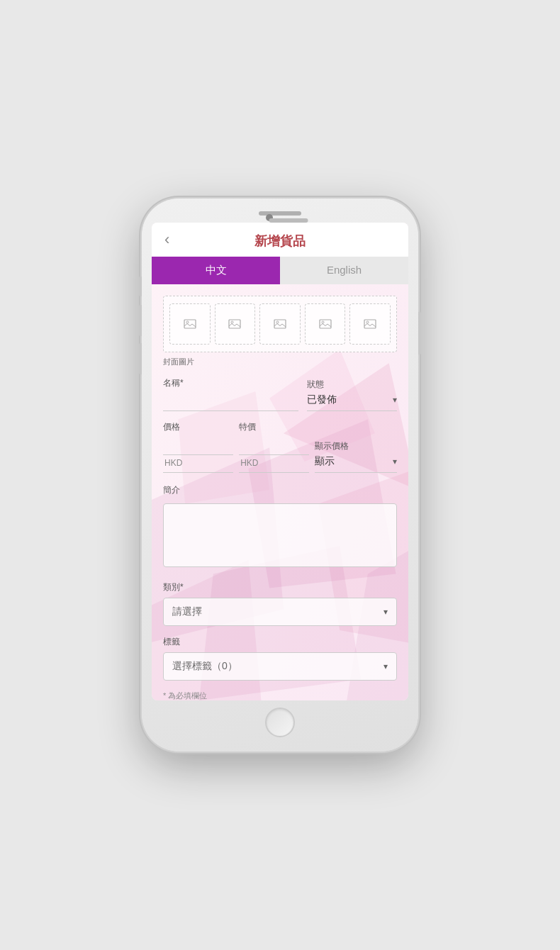 The height and width of the screenshot is (950, 560). What do you see at coordinates (274, 447) in the screenshot?
I see `sale-price-group: 特價 HKD` at bounding box center [274, 447].